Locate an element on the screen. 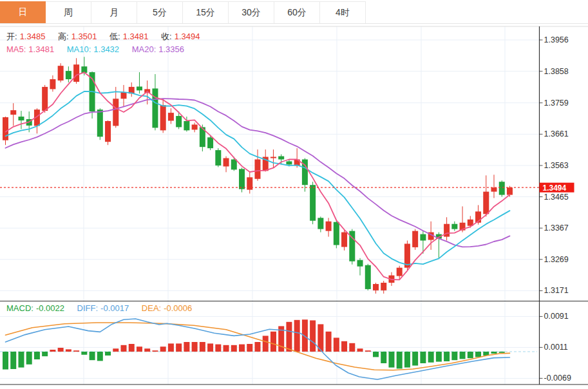  tab-月: 月 is located at coordinates (115, 12).